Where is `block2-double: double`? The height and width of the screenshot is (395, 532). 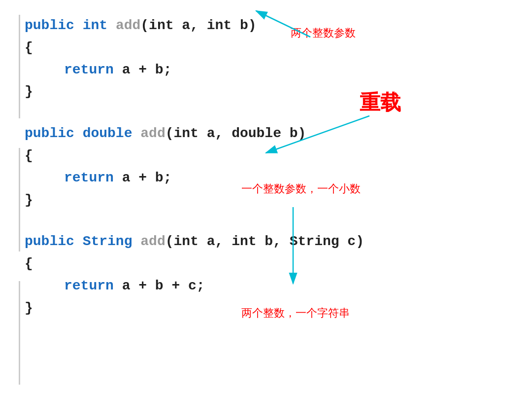
block2-double: double is located at coordinates (107, 134).